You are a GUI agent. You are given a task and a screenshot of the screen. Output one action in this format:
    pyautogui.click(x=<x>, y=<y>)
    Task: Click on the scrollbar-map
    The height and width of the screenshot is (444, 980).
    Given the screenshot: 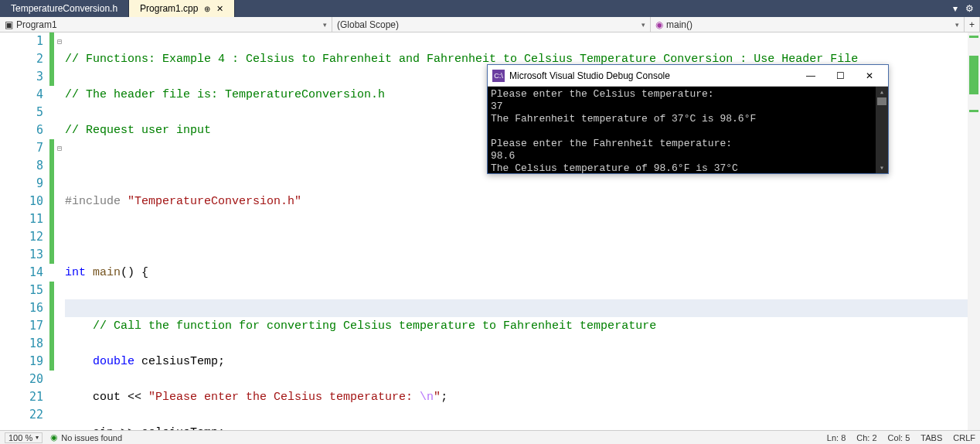 What is the action you would take?
    pyautogui.click(x=974, y=231)
    